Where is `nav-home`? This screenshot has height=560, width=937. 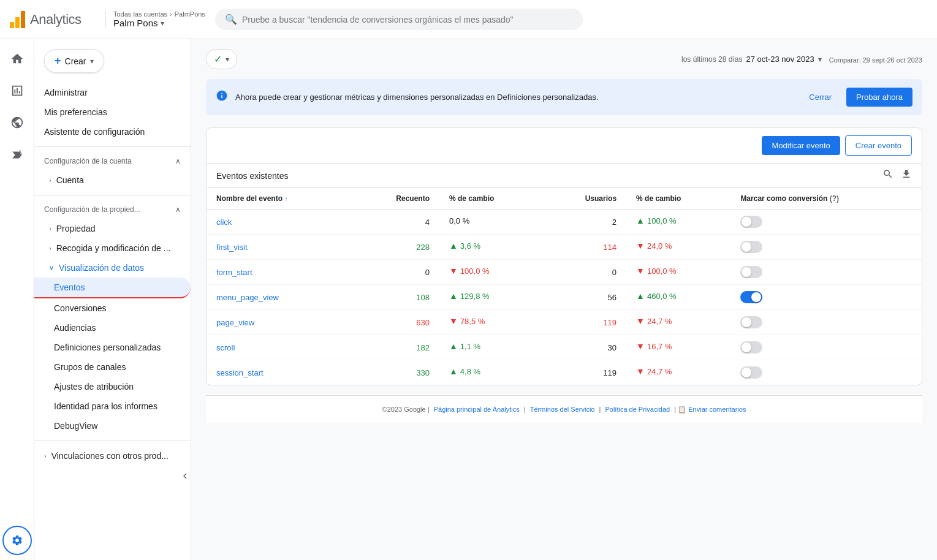
nav-home is located at coordinates (17, 59).